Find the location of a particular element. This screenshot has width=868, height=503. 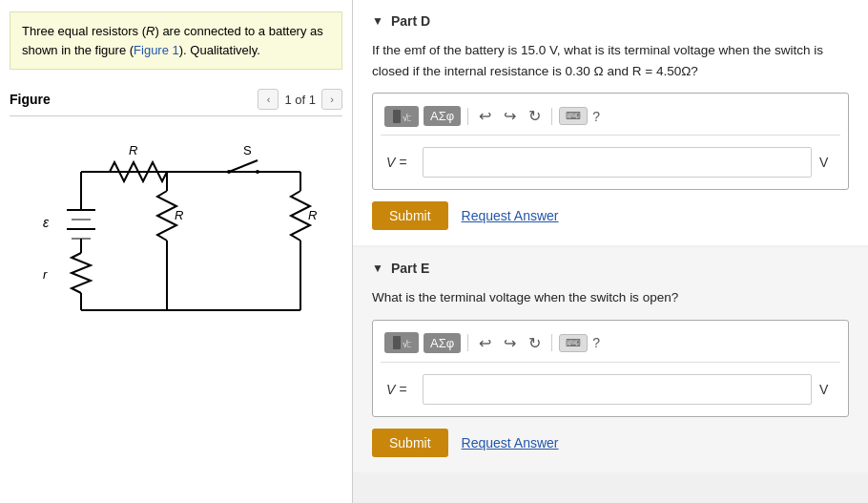

part-e-request-answer-button: Request Answer is located at coordinates (510, 443).